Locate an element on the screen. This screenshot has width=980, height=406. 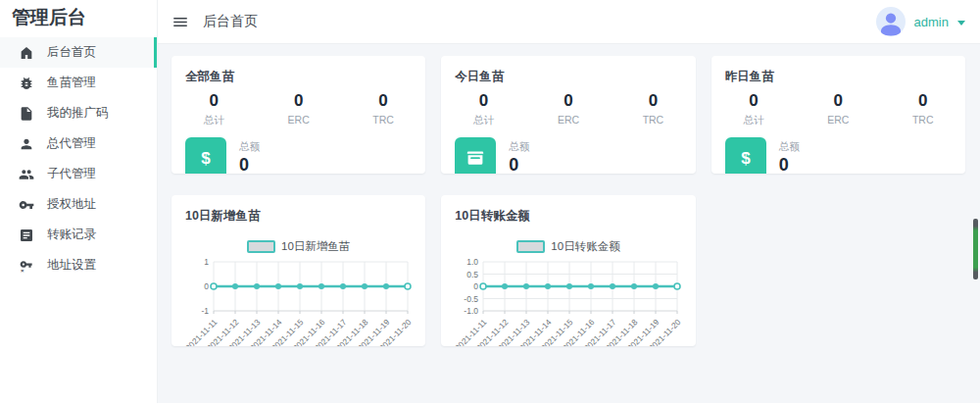
sidebar-item-address-settings: ×地址设置 is located at coordinates (78, 265).